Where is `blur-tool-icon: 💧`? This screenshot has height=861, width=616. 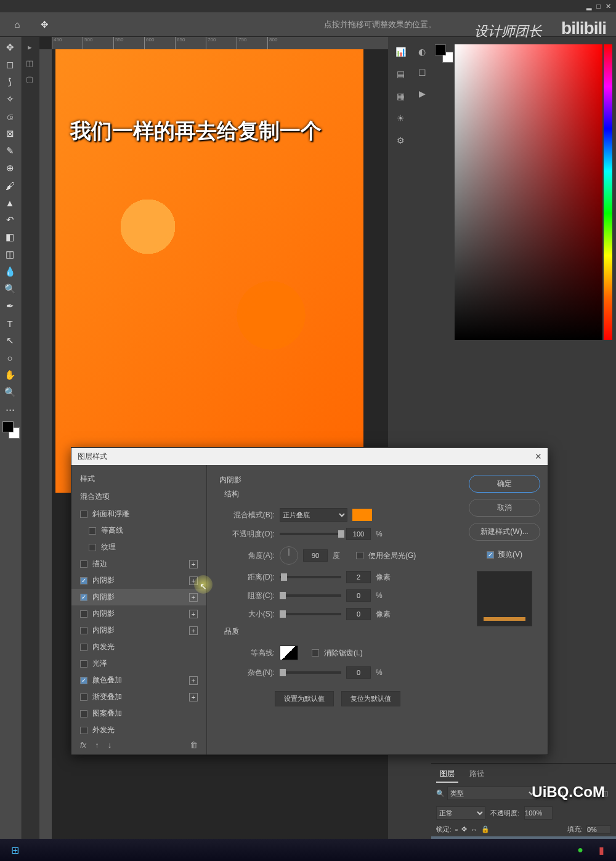
blur-tool-icon: 💧 is located at coordinates (10, 272).